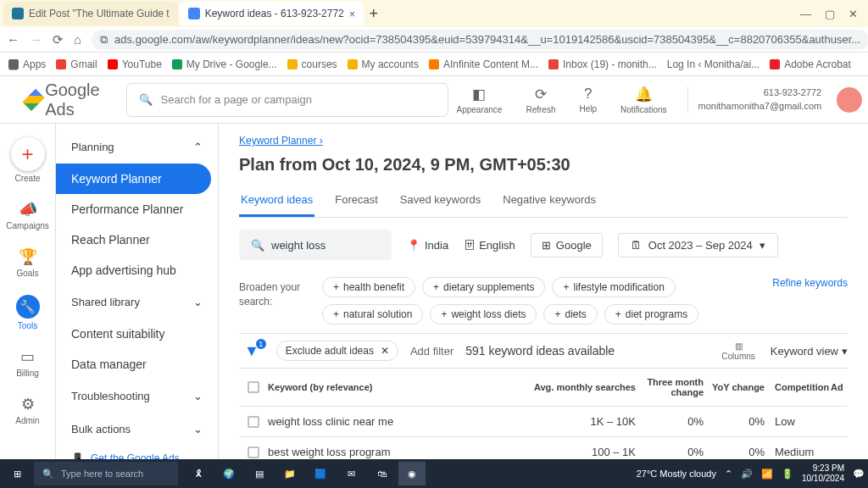 The image size is (868, 488). I want to click on ribbon-icon: 🎗, so click(198, 474).